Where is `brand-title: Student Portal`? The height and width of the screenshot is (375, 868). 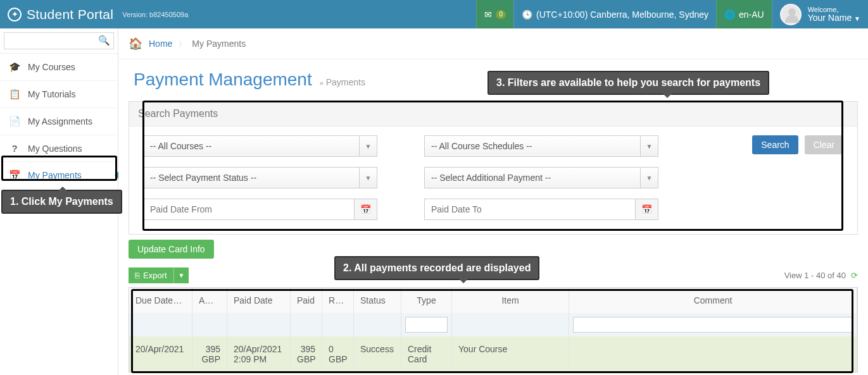
brand-title: Student Portal is located at coordinates (70, 15).